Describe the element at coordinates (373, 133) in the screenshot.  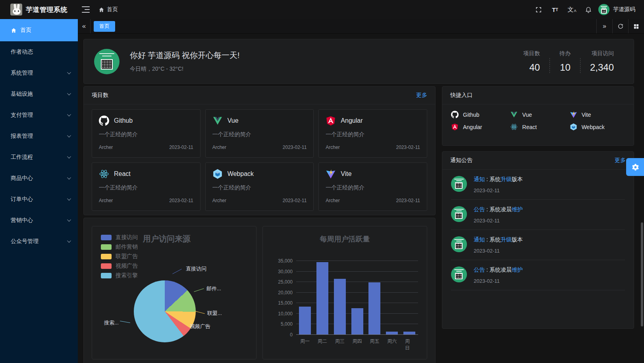
I see `project-card-angular: Angular 一个正经的简介 Archer 2023-02-11` at that location.